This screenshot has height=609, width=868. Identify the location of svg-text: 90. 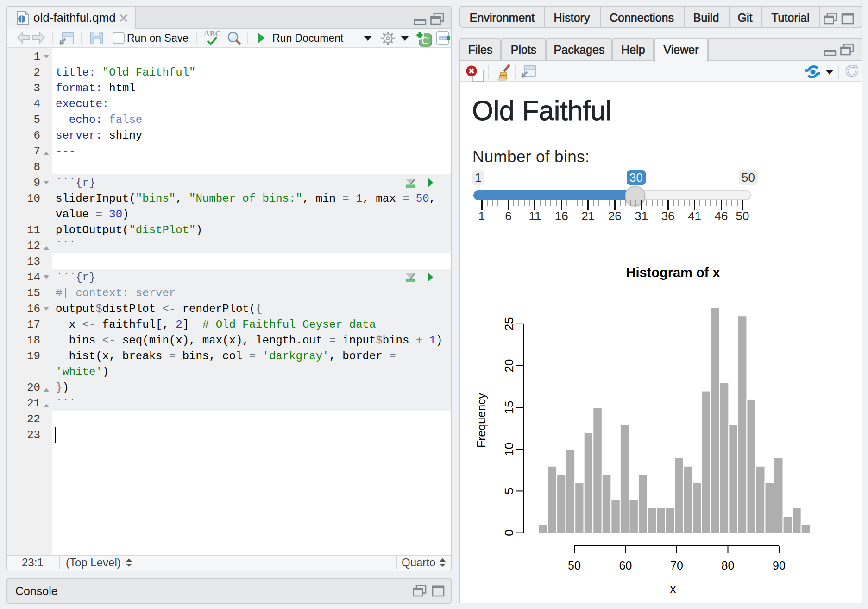
(779, 565).